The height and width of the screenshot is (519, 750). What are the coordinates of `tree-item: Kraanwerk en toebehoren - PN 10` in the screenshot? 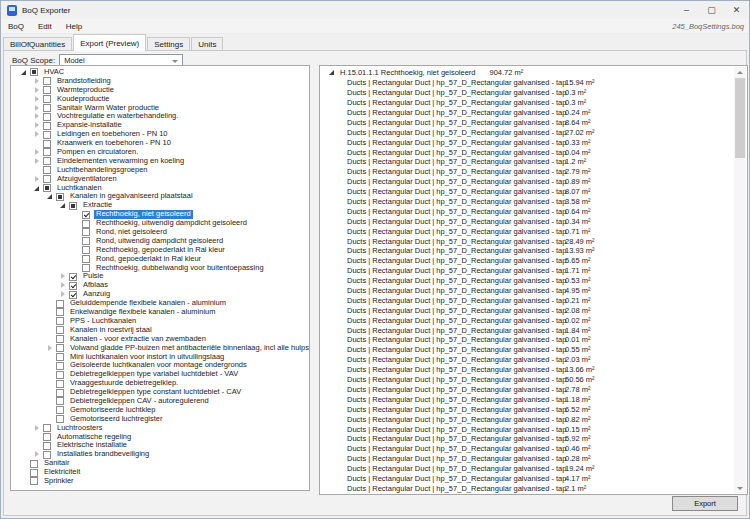 It's located at (160, 144).